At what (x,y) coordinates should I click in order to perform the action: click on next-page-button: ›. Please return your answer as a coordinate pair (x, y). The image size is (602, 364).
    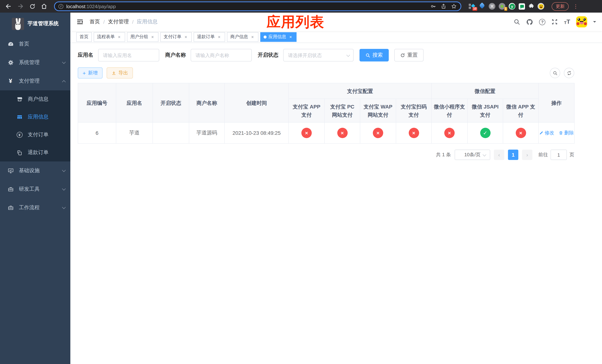
    Looking at the image, I should click on (527, 155).